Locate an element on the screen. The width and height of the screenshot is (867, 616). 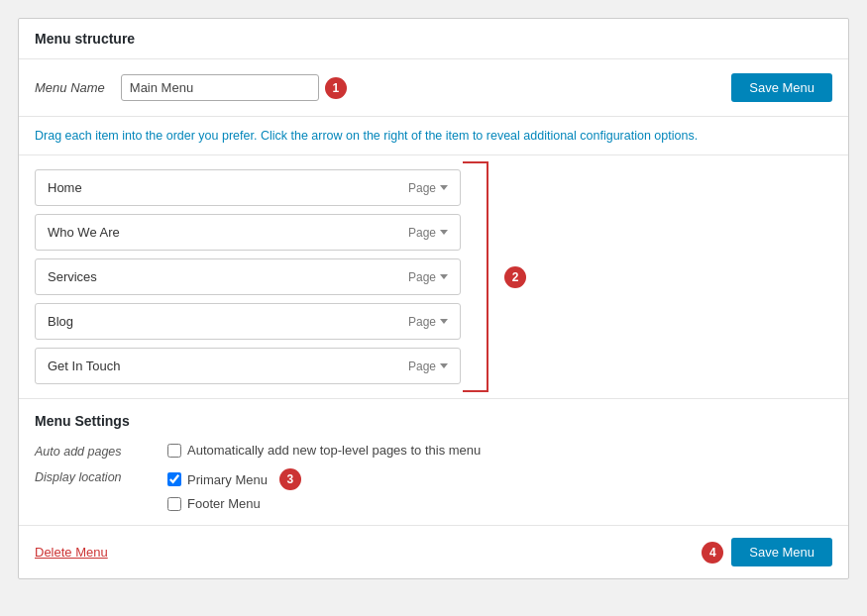
panel-title: Menu structure is located at coordinates (434, 39).